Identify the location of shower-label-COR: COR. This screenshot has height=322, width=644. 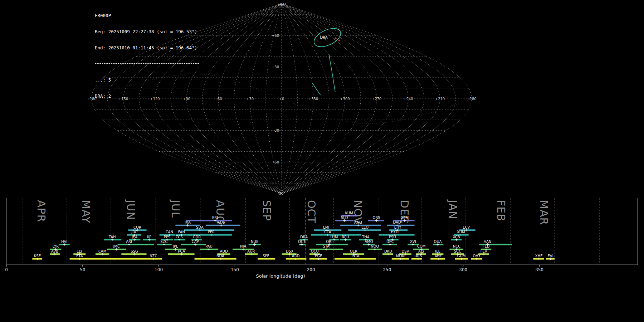
(137, 228).